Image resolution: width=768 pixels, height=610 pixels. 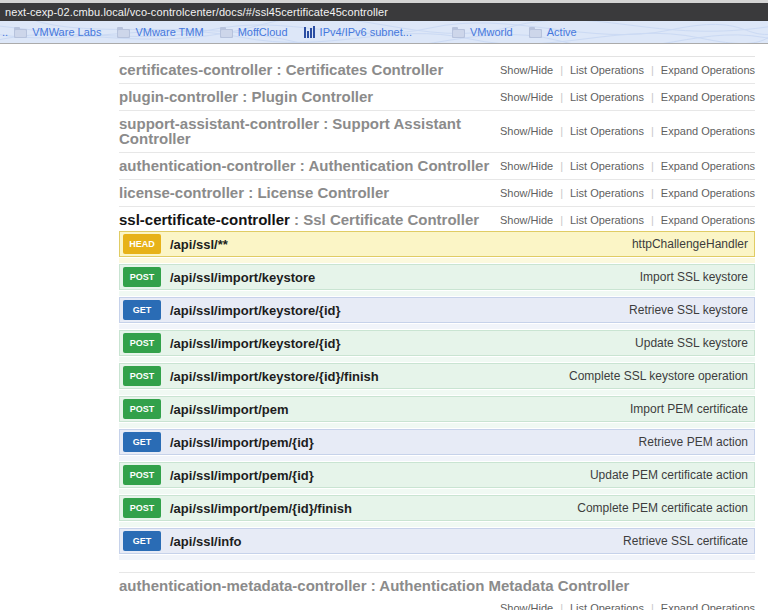 What do you see at coordinates (437, 379) in the screenshot?
I see `operation: POST /api/ssl/import/keystore/{id}/finis…` at bounding box center [437, 379].